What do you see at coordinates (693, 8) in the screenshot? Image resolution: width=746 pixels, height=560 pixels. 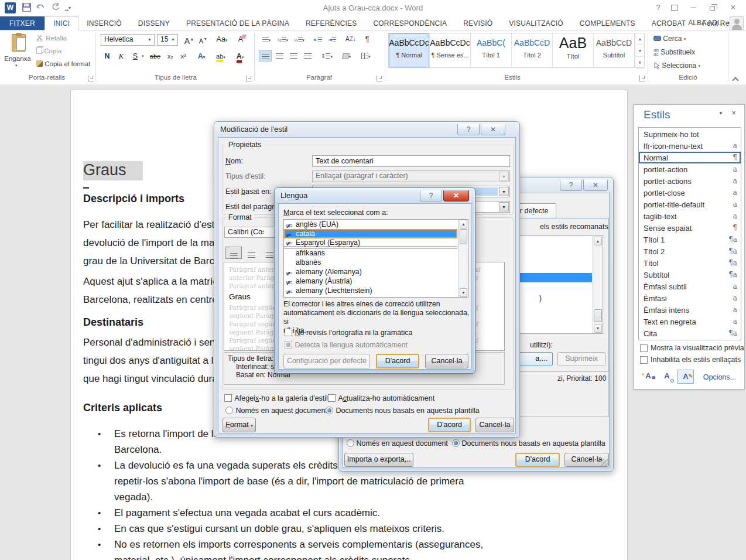 I see `minimize-button: ─` at bounding box center [693, 8].